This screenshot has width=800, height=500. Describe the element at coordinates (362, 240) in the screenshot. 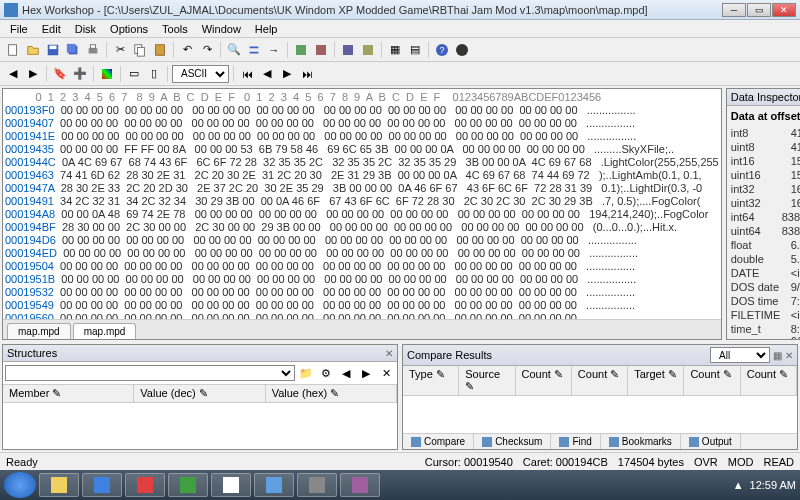

I see `hex-row: 000194D6 00 00 00 00 00 00 00 00 00 00 0…` at that location.